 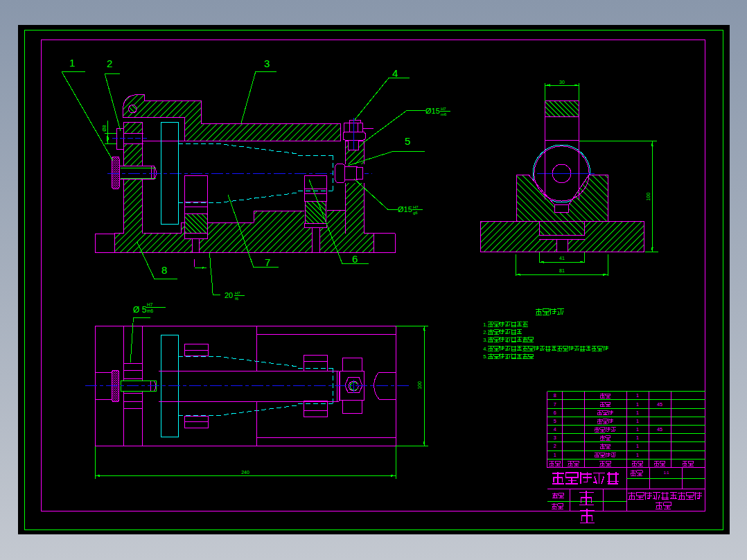 I want to click on svg-text: 240, so click(x=245, y=473).